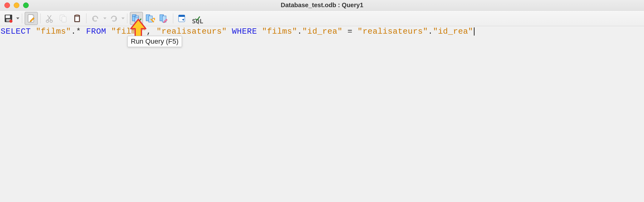 The image size is (644, 202). Describe the element at coordinates (322, 5) in the screenshot. I see `window-title: Database_test.odb : Query1` at that location.